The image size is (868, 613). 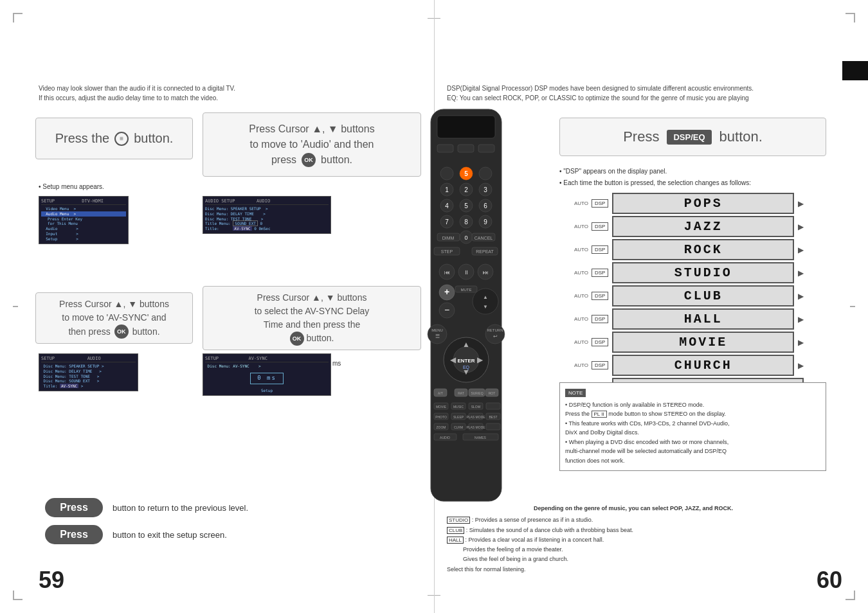 What do you see at coordinates (640, 89) in the screenshot?
I see `top-note-right-line1: DSP(Digital Signal Processor) DSP modes …` at bounding box center [640, 89].